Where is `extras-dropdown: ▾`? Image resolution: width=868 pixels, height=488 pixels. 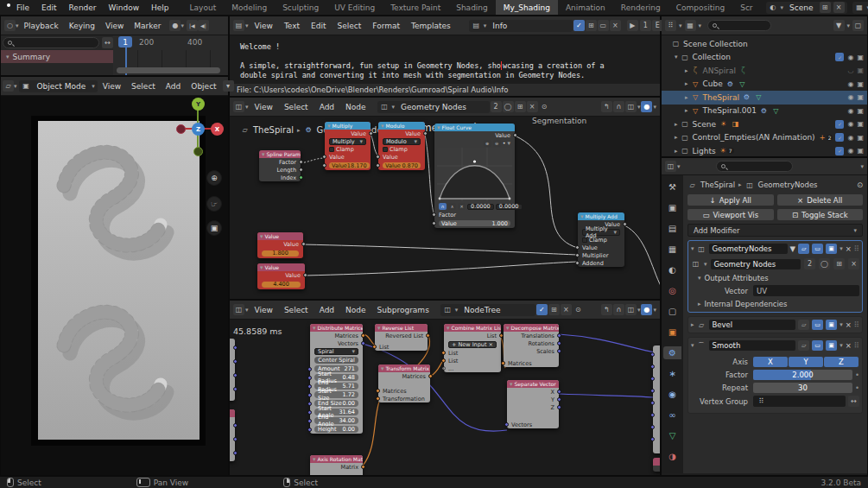
extras-dropdown: ▾ is located at coordinates (841, 249).